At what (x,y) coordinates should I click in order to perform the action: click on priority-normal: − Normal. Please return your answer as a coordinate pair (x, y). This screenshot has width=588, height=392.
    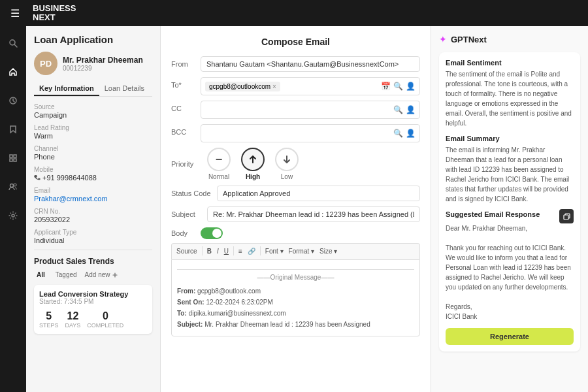
    Looking at the image, I should click on (219, 164).